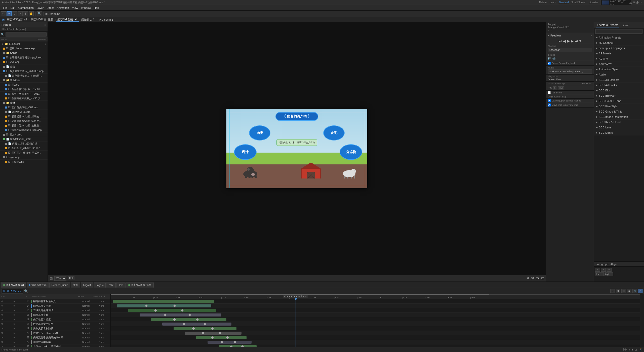 The height and width of the screenshot is (352, 644). What do you see at coordinates (609, 270) in the screenshot?
I see `align-right-btn: ≡` at bounding box center [609, 270].